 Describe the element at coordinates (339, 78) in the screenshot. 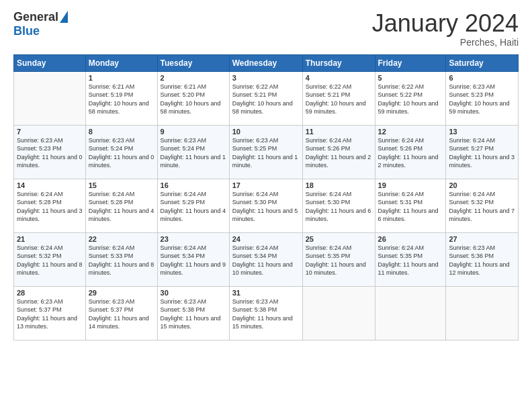

I see `day-number: 4` at that location.